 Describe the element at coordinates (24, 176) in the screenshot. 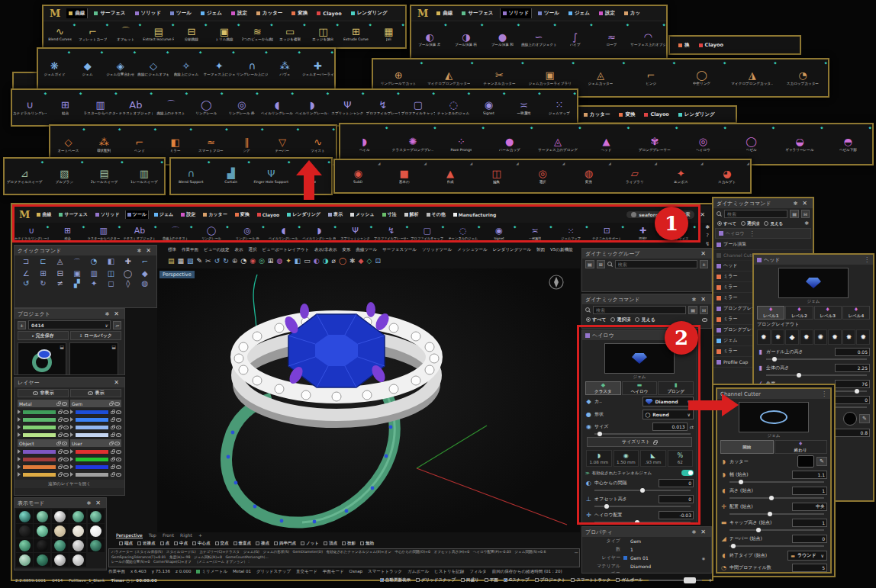

I see `toolbar-button: ⊿プロファイルスイープ` at that location.